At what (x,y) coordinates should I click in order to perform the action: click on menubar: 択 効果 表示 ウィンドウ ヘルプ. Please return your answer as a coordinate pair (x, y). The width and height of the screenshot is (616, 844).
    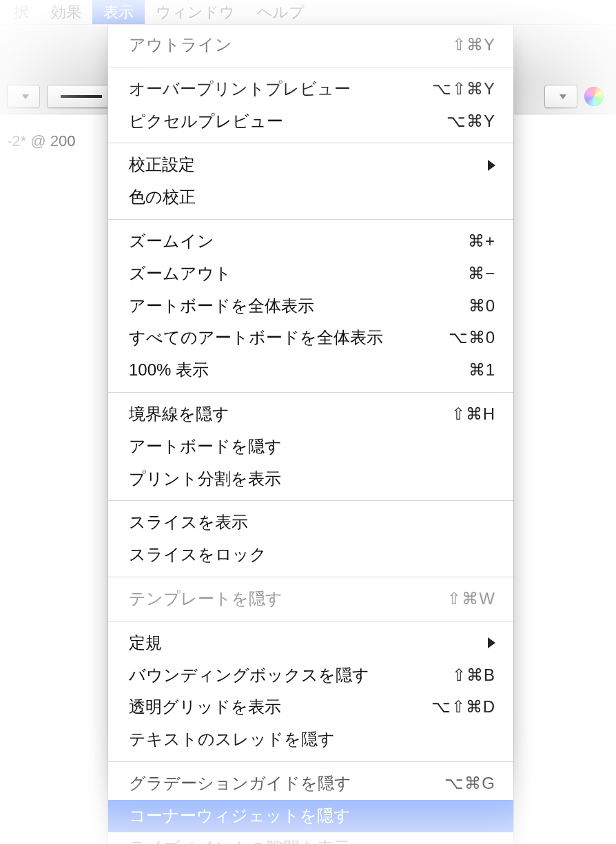
    Looking at the image, I should click on (308, 12).